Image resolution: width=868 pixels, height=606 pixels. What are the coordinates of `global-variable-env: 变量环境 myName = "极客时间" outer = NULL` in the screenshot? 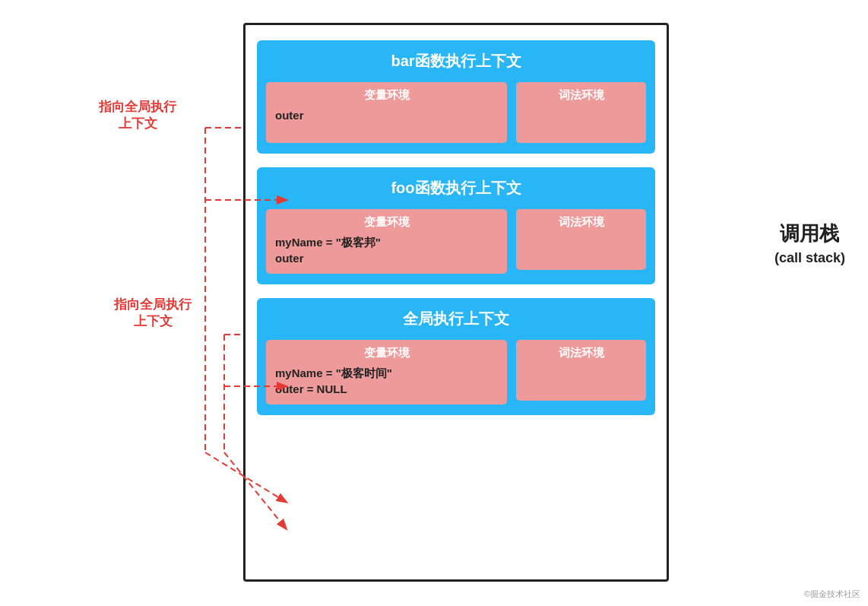 It's located at (386, 373).